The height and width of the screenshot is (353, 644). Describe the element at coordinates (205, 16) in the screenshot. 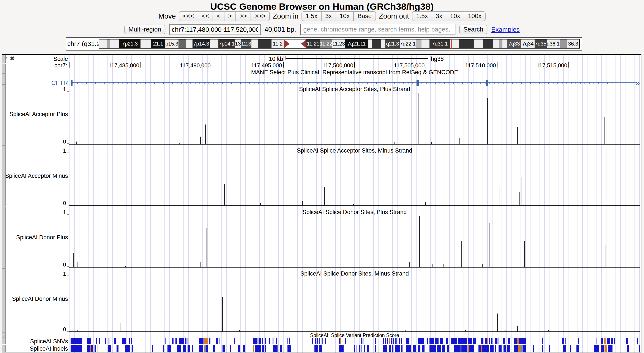

I see `move-button-2: <<` at that location.